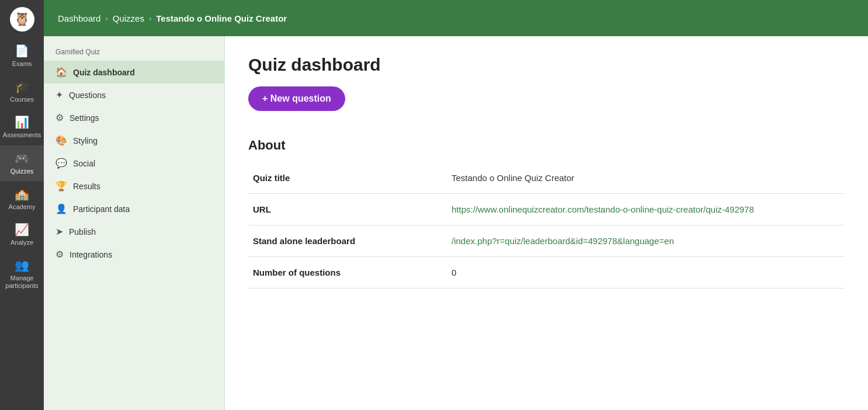  What do you see at coordinates (22, 172) in the screenshot?
I see `quizzes-label: Quizzes` at bounding box center [22, 172].